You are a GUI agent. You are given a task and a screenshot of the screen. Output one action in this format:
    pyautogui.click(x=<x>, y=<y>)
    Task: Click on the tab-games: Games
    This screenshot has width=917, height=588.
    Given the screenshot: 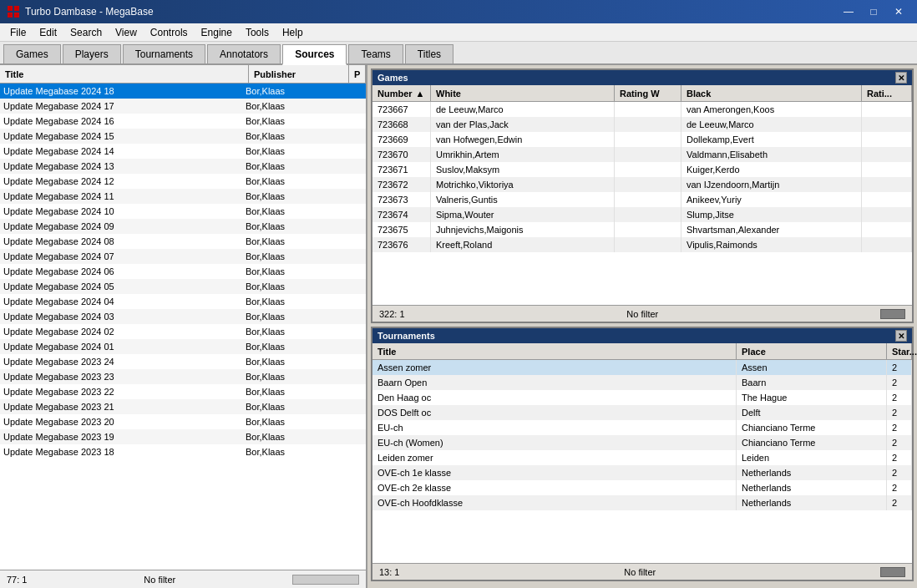 What is the action you would take?
    pyautogui.click(x=32, y=53)
    